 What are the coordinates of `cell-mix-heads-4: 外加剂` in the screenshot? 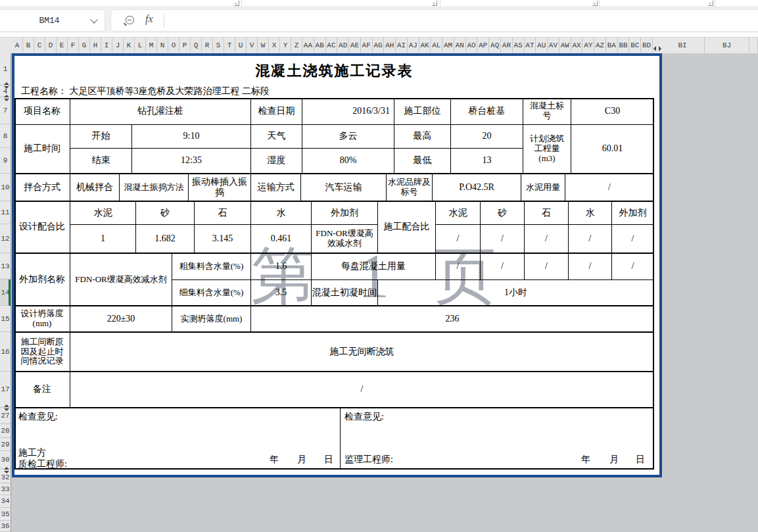 It's located at (344, 213).